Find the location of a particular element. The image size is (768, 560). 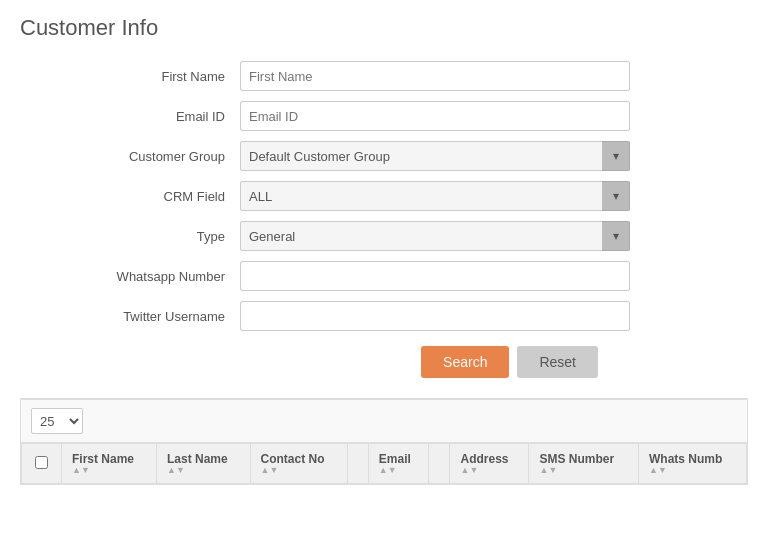

first-name-row: First Name is located at coordinates (384, 76).